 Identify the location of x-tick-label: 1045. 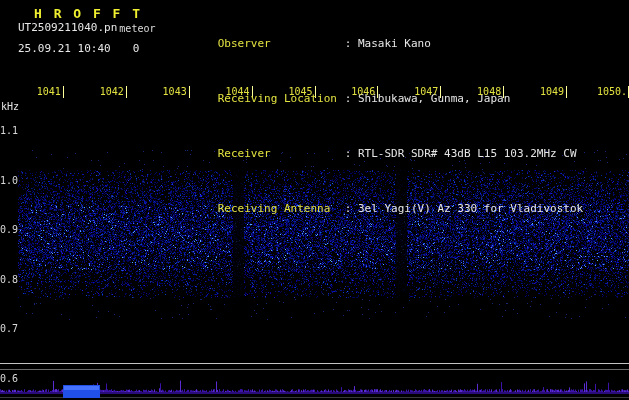
(300, 92).